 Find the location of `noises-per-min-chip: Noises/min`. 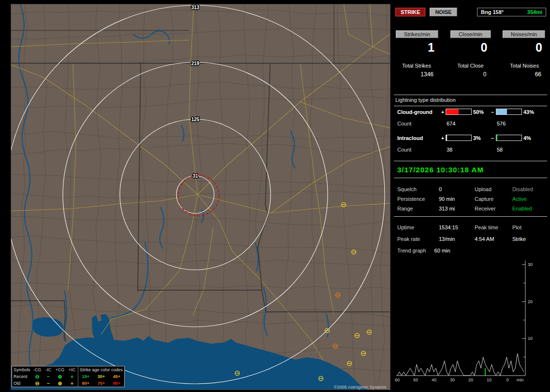

noises-per-min-chip: Noises/min is located at coordinates (524, 34).